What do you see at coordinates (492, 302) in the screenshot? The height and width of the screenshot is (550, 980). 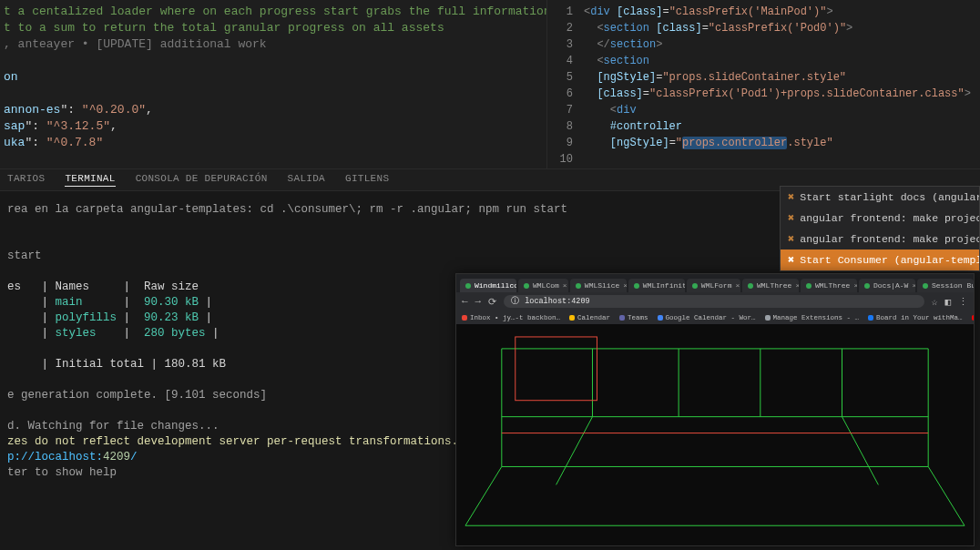 I see `reload-icon: ⟳` at bounding box center [492, 302].